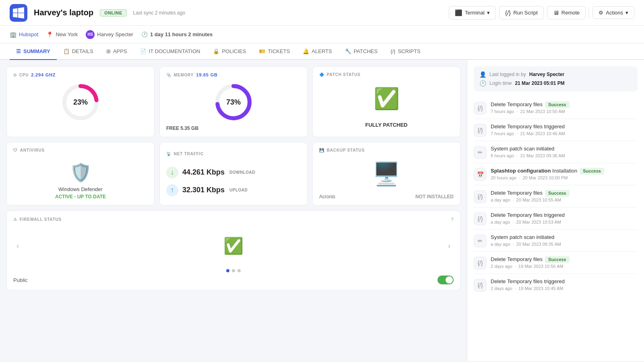  Describe the element at coordinates (322, 13) in the screenshot. I see `header: Harvey's laptop ONLINE Last sync 2 minut…` at that location.